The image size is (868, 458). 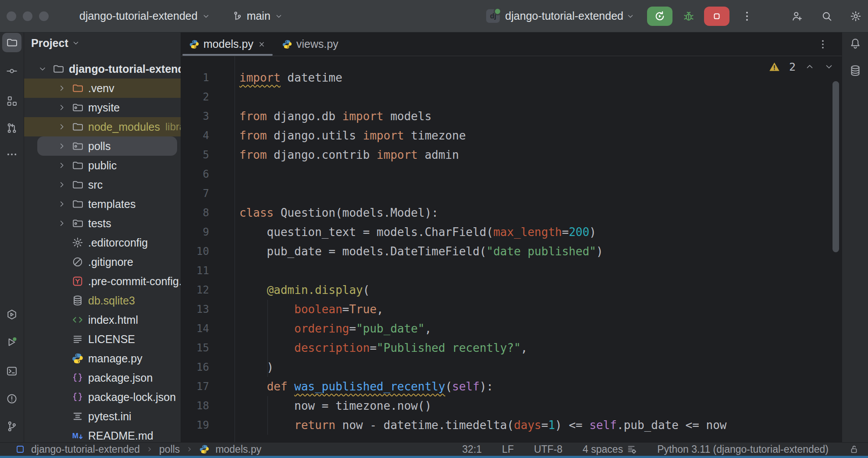 I want to click on tool-button-services, so click(x=12, y=315).